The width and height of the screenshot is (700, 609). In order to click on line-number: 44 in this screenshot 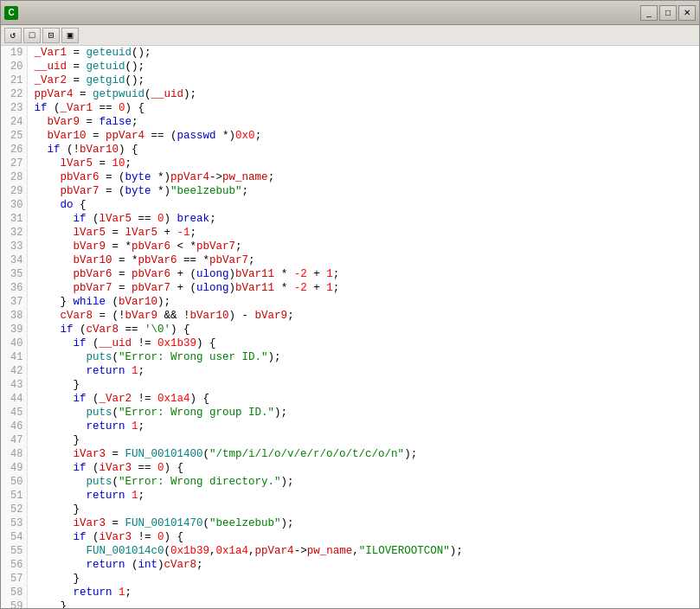, I will do `click(14, 399)`.